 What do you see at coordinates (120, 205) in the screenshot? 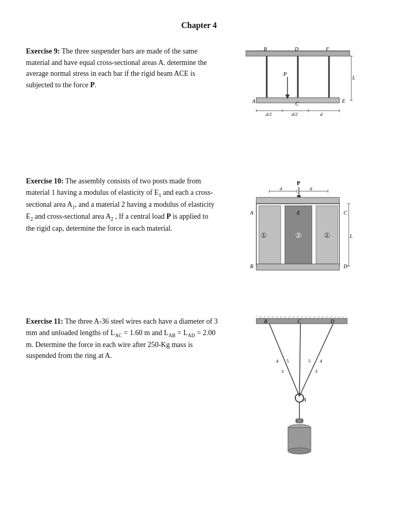
I see `exercise-10-body: The assembly consists of two posts made …` at bounding box center [120, 205].